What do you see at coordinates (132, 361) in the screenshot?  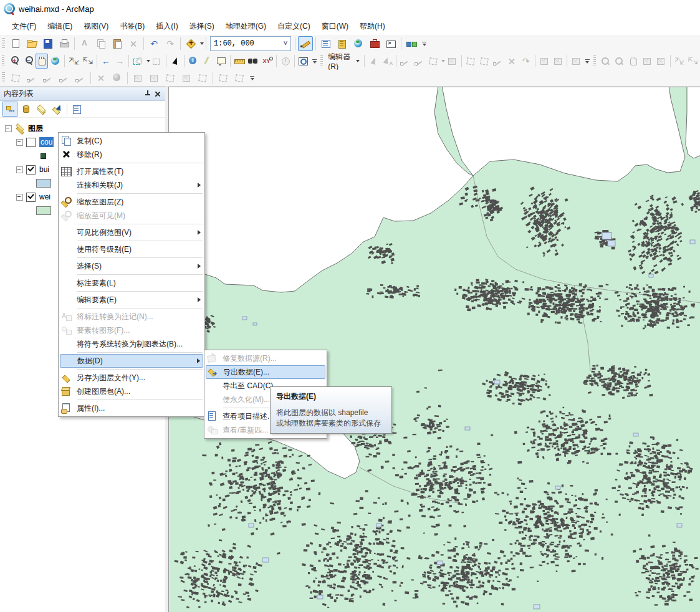 I see `context-menu-item-23: 数据(D)` at bounding box center [132, 361].